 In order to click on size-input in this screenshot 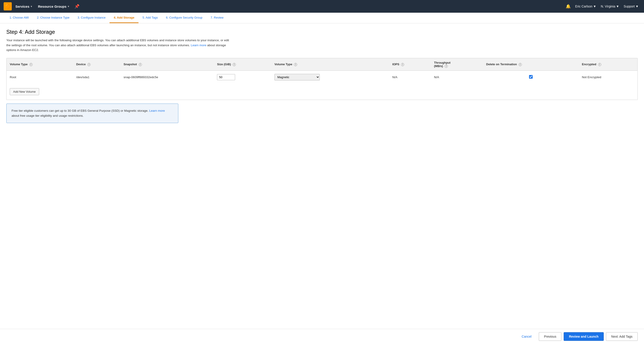, I will do `click(226, 77)`.